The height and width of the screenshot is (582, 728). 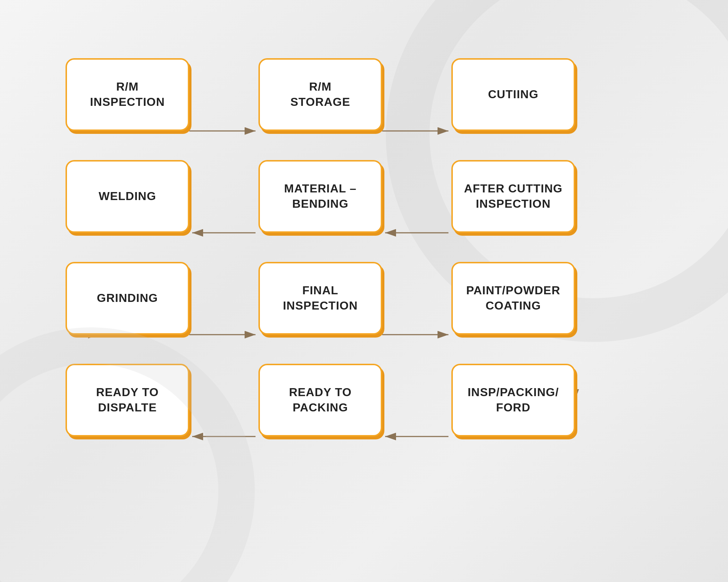 What do you see at coordinates (320, 400) in the screenshot?
I see `node-ready-packing: READY TO PACKING` at bounding box center [320, 400].